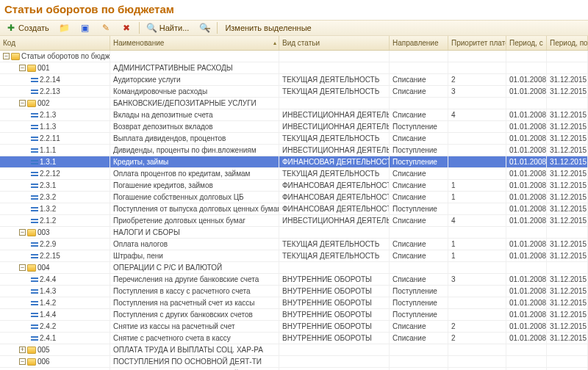 The height and width of the screenshot is (370, 588). Describe the element at coordinates (478, 79) in the screenshot. I see `prio-cell: 2` at that location.